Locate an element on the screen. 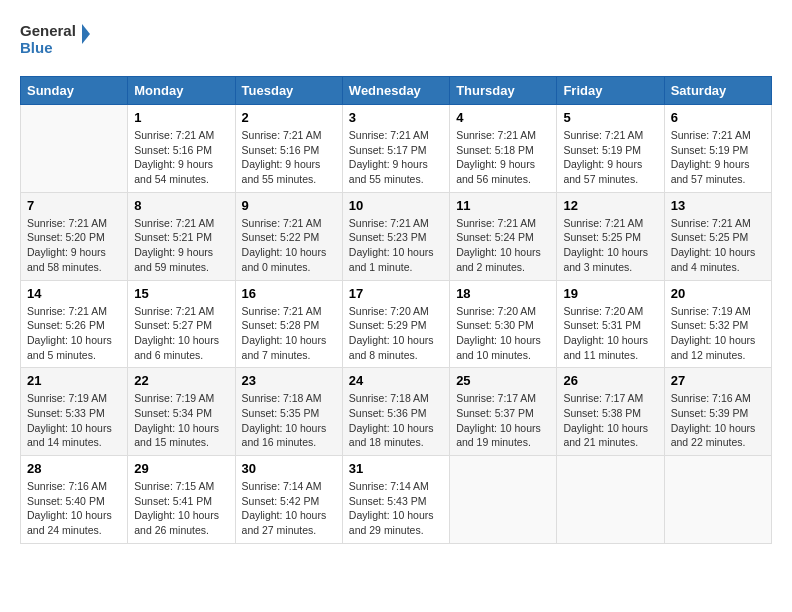 The height and width of the screenshot is (612, 792). week-row-1: 1Sunrise: 7:21 AM Sunset: 5:16 PM Daylig… is located at coordinates (396, 149).